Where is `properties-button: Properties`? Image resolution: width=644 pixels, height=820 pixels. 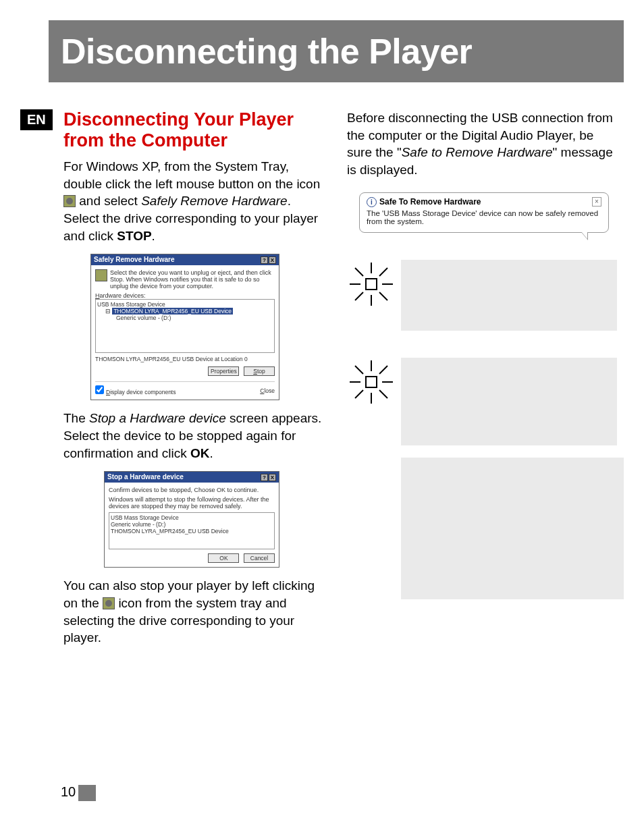 properties-button: Properties is located at coordinates (223, 371).